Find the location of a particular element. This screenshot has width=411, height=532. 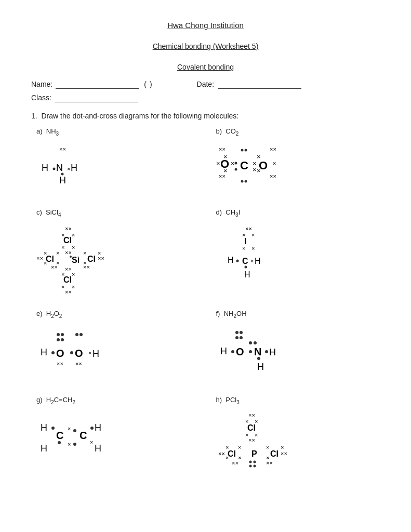

svg-text: N is located at coordinates (59, 168).